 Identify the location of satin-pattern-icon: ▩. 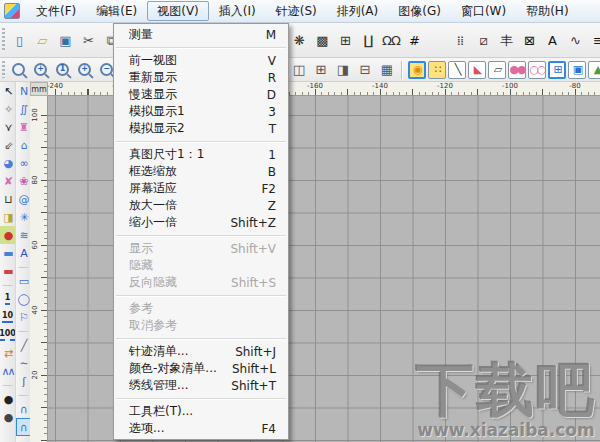
(322, 40).